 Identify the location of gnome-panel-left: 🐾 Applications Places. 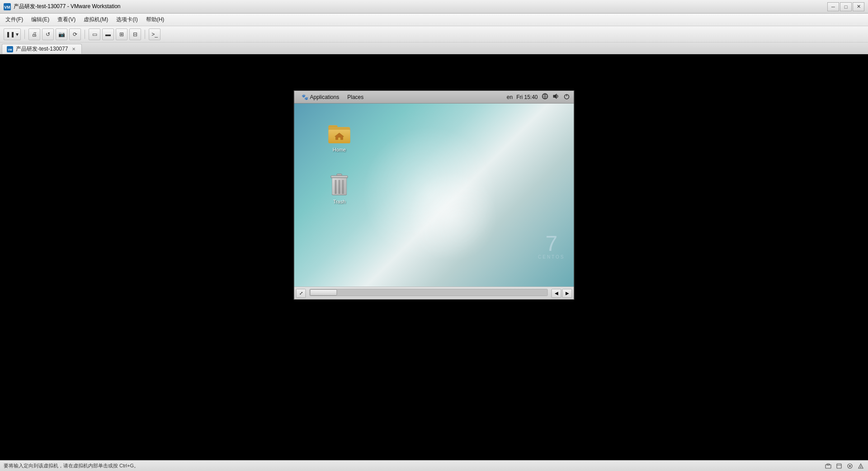
(333, 97).